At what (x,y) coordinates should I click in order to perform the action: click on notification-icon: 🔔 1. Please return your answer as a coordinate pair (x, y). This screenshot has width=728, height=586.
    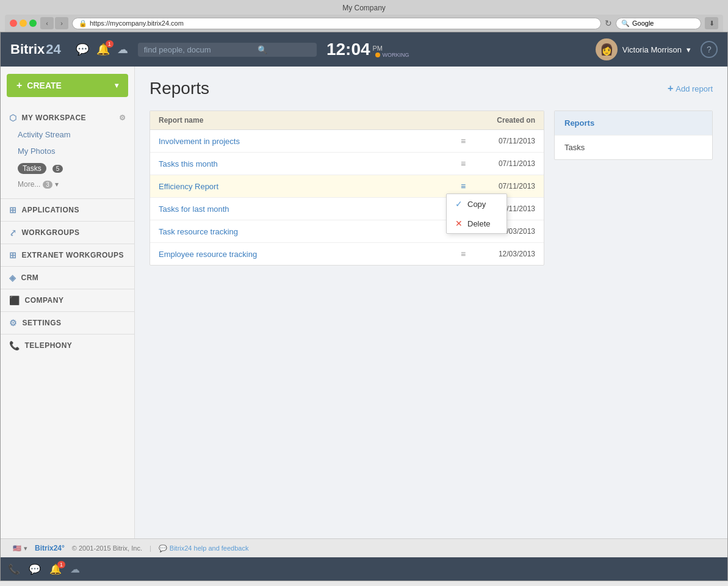
    Looking at the image, I should click on (103, 49).